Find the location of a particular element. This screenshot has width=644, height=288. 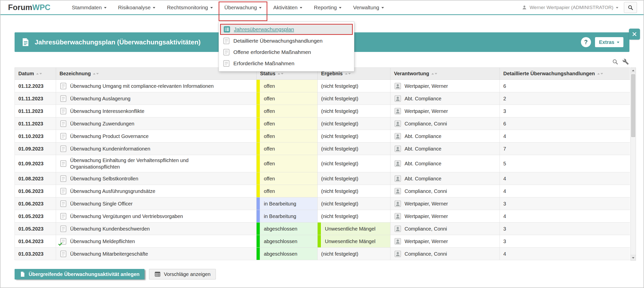

cell-bezeichnung: Überwachung Interessenkonflikte is located at coordinates (156, 111).